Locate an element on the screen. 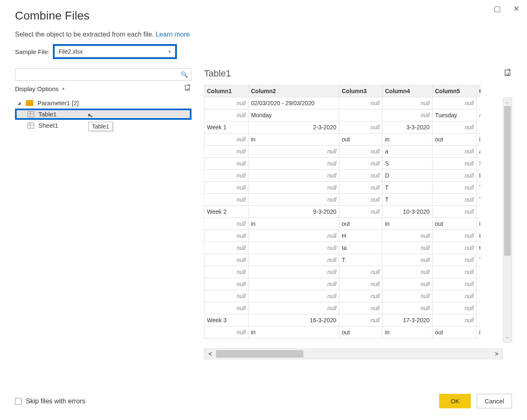 This screenshot has width=527, height=420. scroll-down-icon: ﹀ is located at coordinates (507, 338).